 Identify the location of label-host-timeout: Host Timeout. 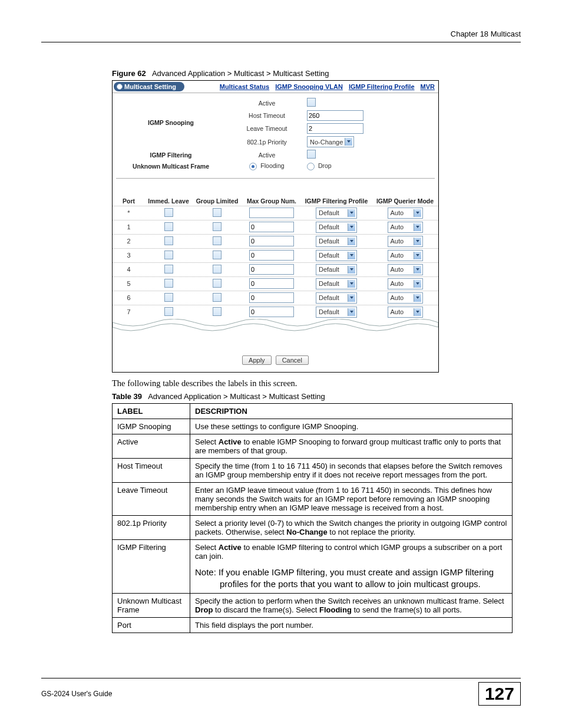
(267, 116).